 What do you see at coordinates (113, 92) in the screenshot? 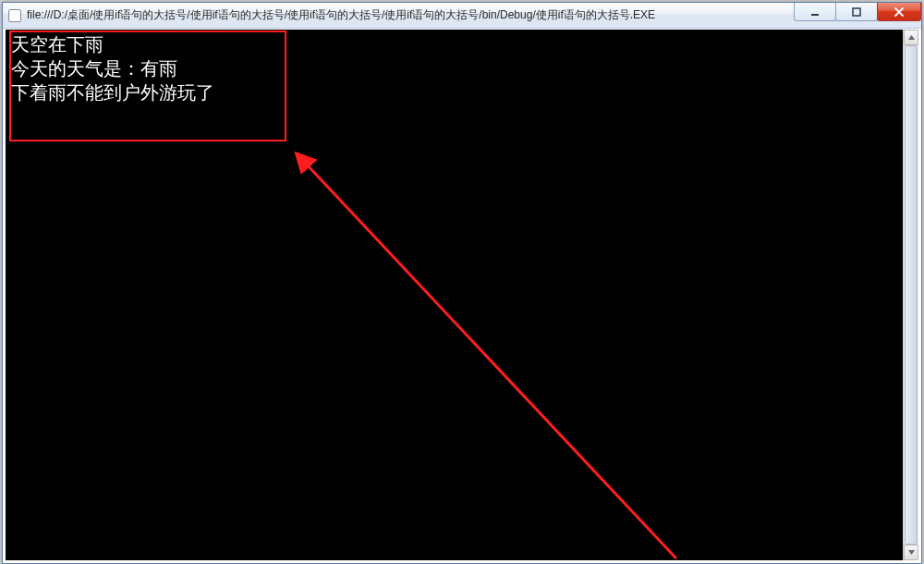
I see `console-line: 下着雨不能到户外游玩了` at bounding box center [113, 92].